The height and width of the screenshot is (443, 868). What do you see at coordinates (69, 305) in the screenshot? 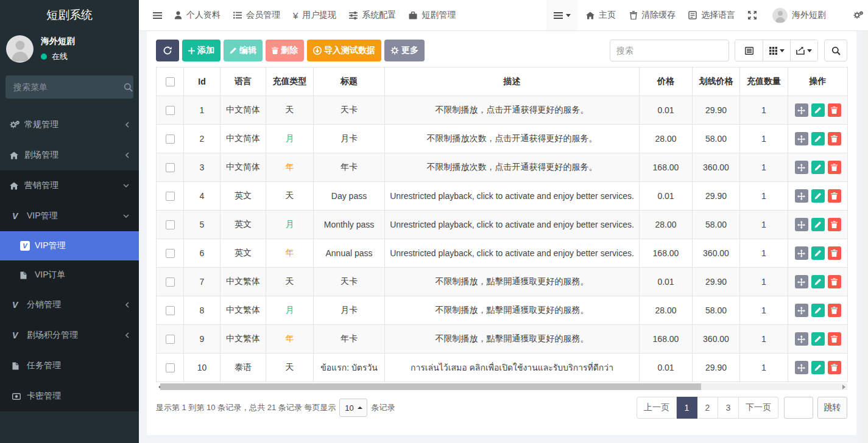
I see `sidebar-item-分销-6: V分销管理` at bounding box center [69, 305].